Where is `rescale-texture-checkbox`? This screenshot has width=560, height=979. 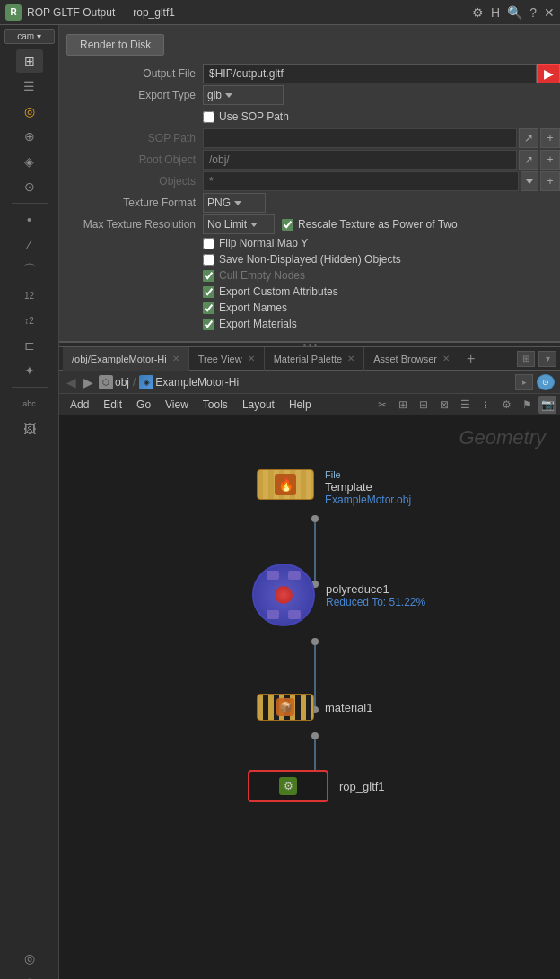
rescale-texture-checkbox is located at coordinates (287, 224).